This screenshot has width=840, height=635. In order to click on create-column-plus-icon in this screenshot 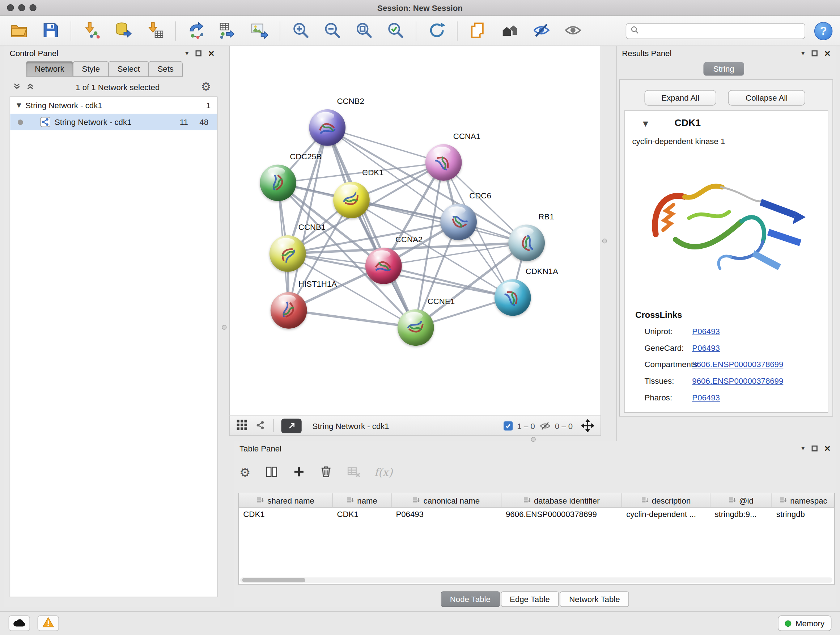, I will do `click(299, 472)`.